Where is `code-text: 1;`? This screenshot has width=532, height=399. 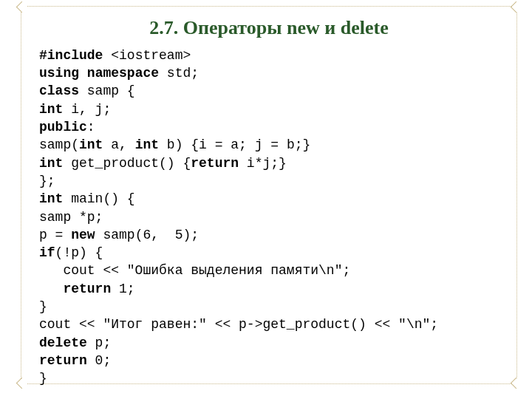 code-text: 1; is located at coordinates (123, 289).